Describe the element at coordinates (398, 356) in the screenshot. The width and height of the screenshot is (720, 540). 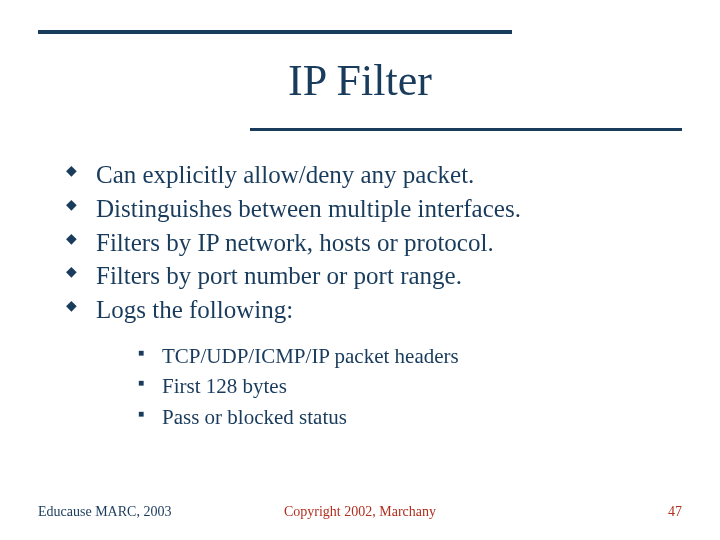
I see `sub-bullet-item: TCP/UDP/ICMP/IP packet headers` at that location.